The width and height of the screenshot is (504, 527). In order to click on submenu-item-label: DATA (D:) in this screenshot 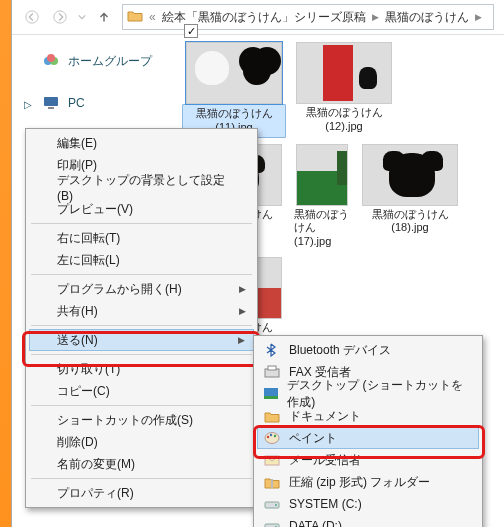, I will do `click(316, 523)`.